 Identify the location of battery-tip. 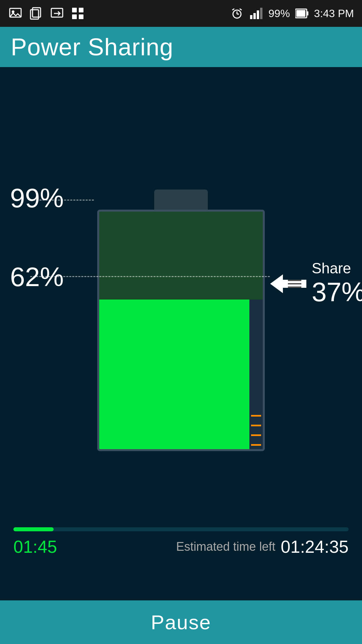
(181, 200).